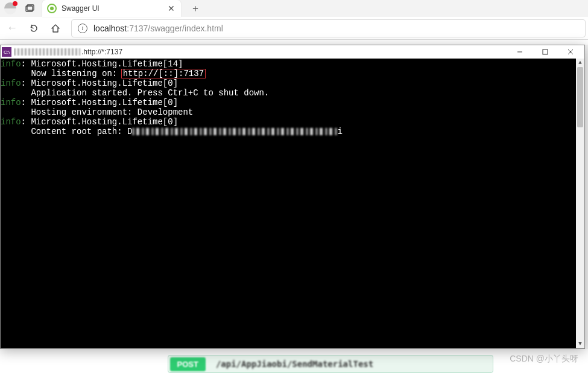  I want to click on scroll-up-icon: ▲, so click(580, 63).